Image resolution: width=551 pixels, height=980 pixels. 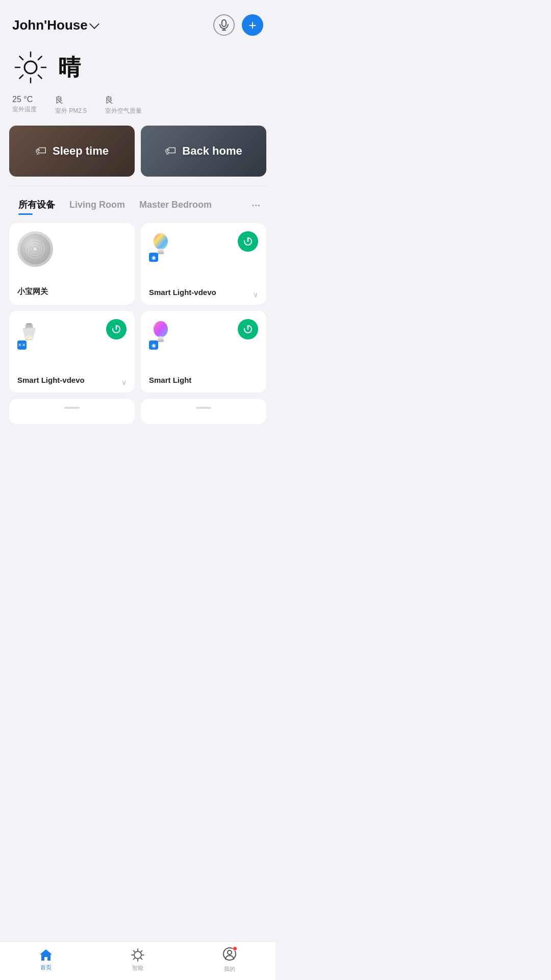 What do you see at coordinates (69, 67) in the screenshot?
I see `weather-condition: 晴` at bounding box center [69, 67].